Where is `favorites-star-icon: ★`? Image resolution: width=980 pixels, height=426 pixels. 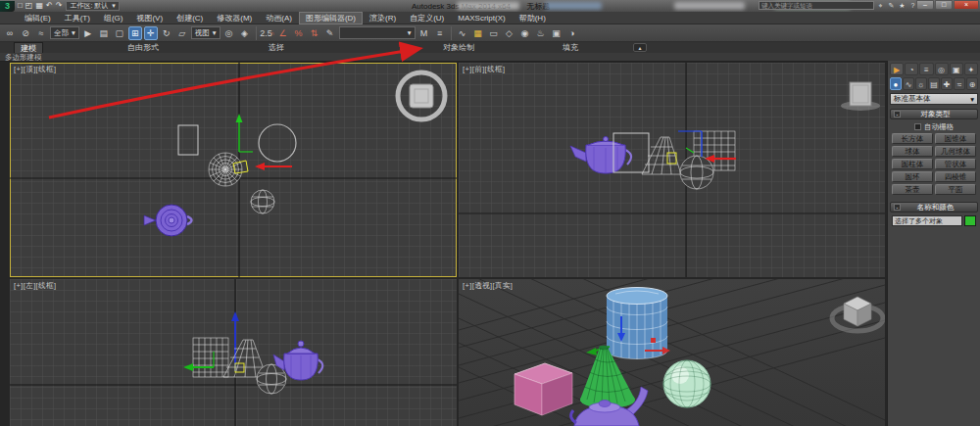
favorites-star-icon: ★ is located at coordinates (902, 6).